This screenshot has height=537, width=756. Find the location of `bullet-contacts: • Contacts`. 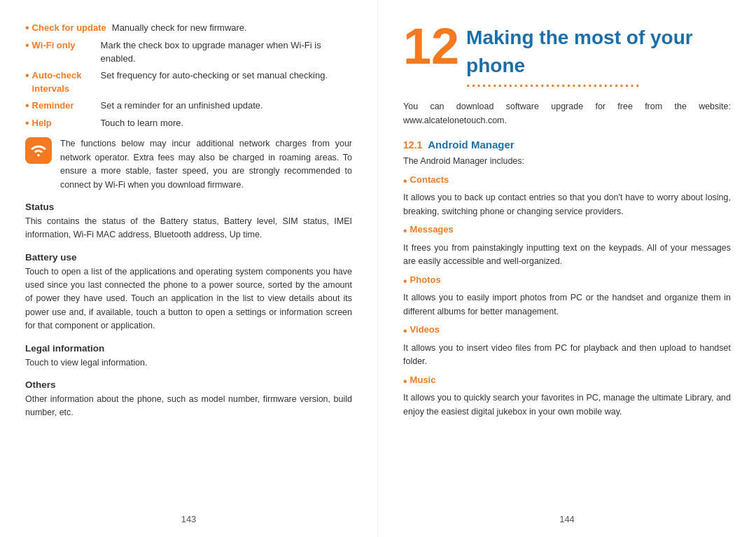

bullet-contacts: • Contacts is located at coordinates (567, 182).